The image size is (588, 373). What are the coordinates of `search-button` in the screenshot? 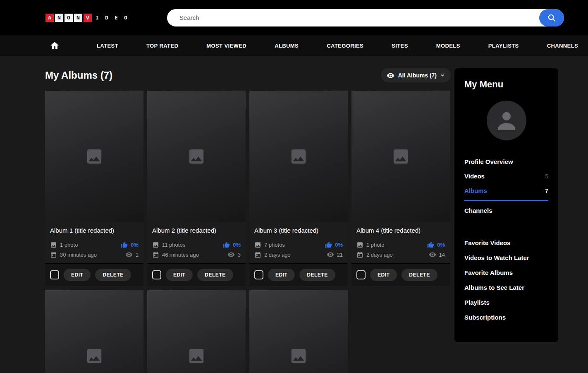 It's located at (552, 18).